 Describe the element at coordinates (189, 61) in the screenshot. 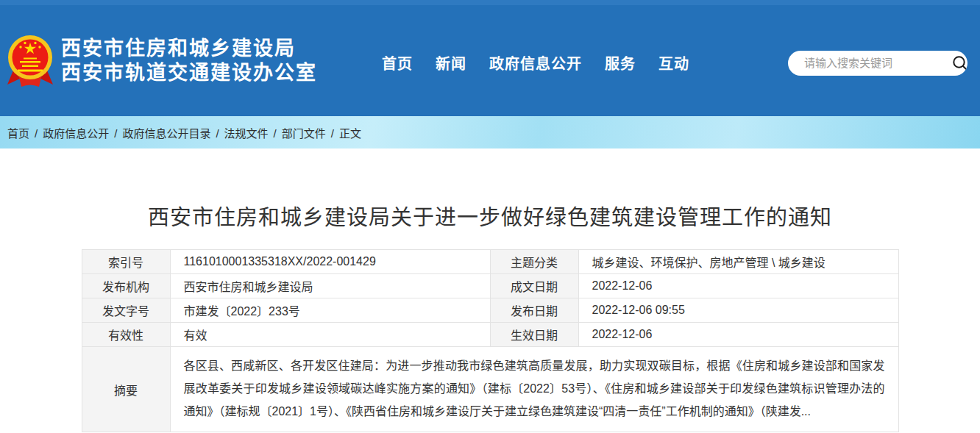

I see `site-title: 西安市住房和城乡建设局 西安市轨道交通建设办公室` at that location.